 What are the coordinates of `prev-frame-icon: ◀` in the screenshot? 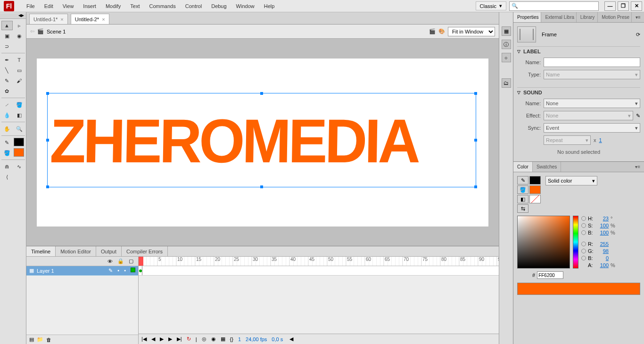 It's located at (153, 339).